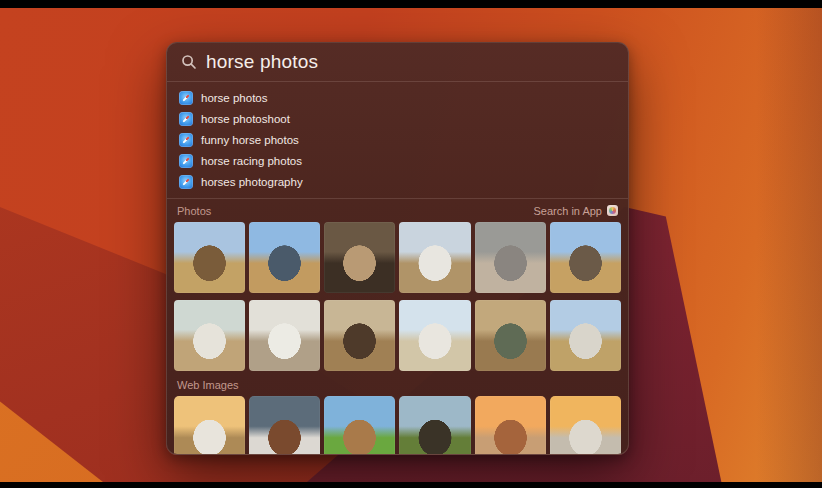  I want to click on suggestion-label: horses photography, so click(252, 182).